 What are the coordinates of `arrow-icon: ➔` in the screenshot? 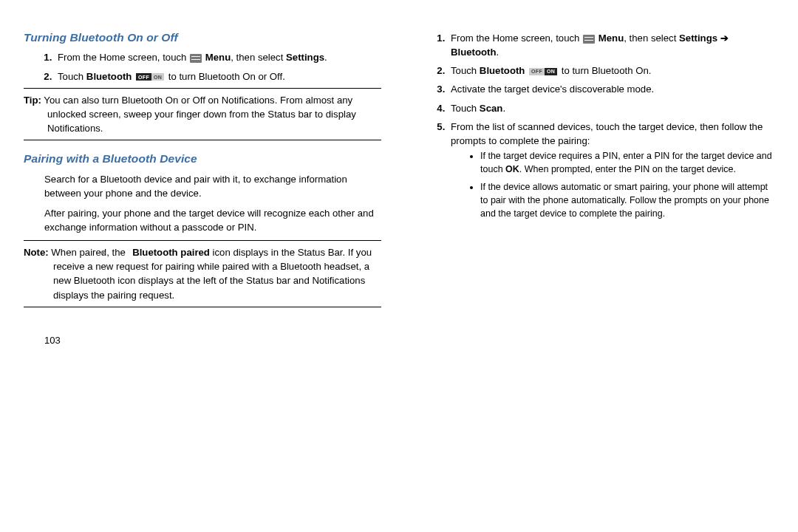 It's located at (724, 38).